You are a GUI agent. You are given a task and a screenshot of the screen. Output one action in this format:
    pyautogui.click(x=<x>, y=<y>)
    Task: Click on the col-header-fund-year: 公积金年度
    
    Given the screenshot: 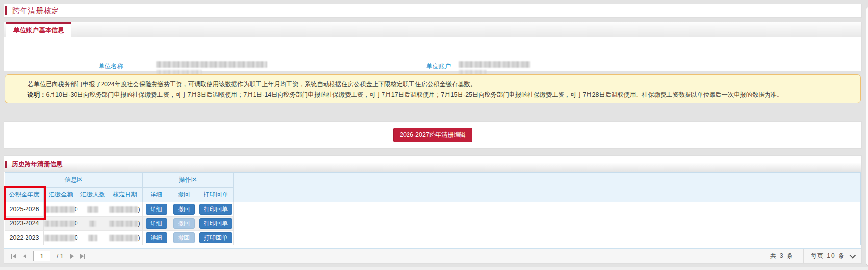 What is the action you would take?
    pyautogui.click(x=25, y=195)
    